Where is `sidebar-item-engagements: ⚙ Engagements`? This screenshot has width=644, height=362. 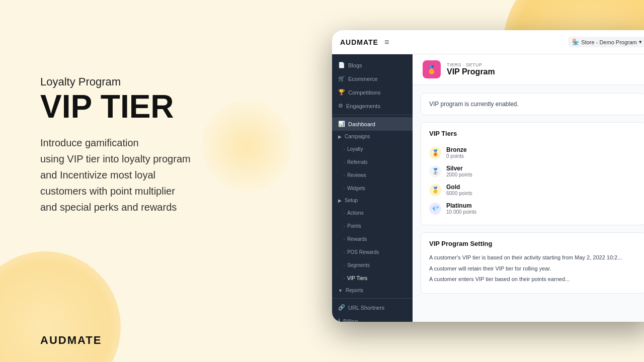 sidebar-item-engagements: ⚙ Engagements is located at coordinates (372, 106).